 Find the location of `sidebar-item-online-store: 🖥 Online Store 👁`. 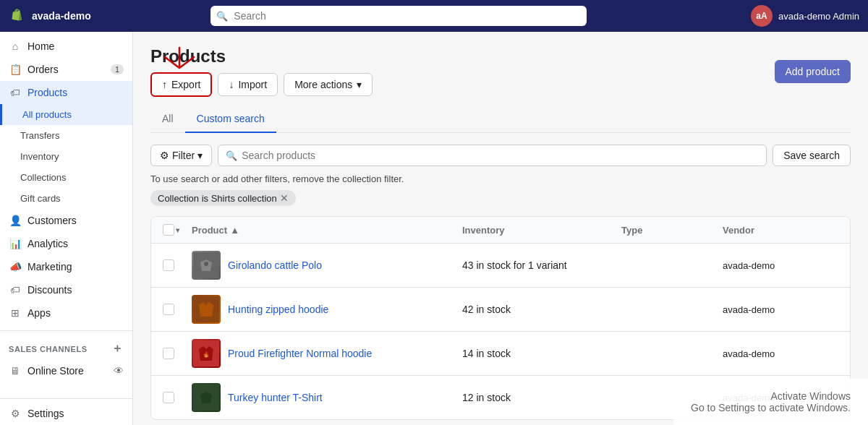

sidebar-item-online-store: 🖥 Online Store 👁 is located at coordinates (67, 371).